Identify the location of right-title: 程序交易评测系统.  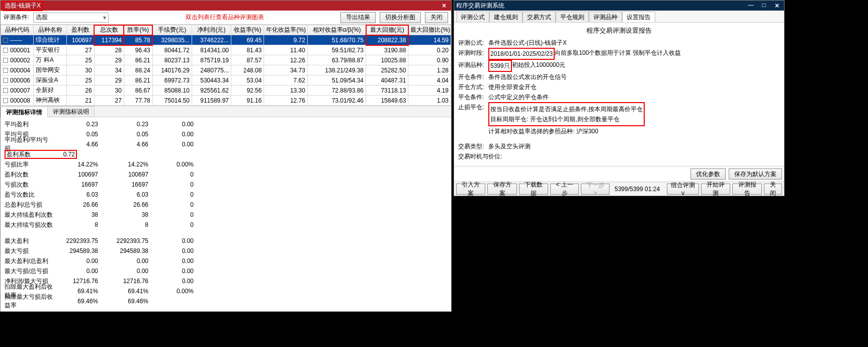
(480, 6).